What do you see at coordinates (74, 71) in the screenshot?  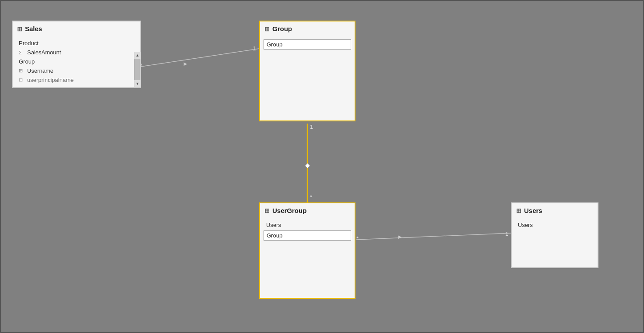 I see `sales-field-username: ⊞ Username` at bounding box center [74, 71].